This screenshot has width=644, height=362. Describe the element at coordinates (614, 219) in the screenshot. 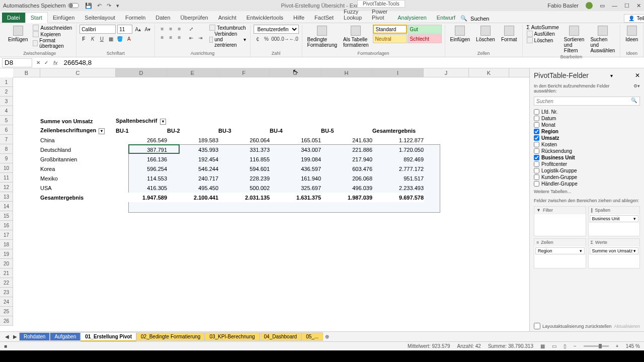

I see `area-columns-item: Business Unit▾` at that location.